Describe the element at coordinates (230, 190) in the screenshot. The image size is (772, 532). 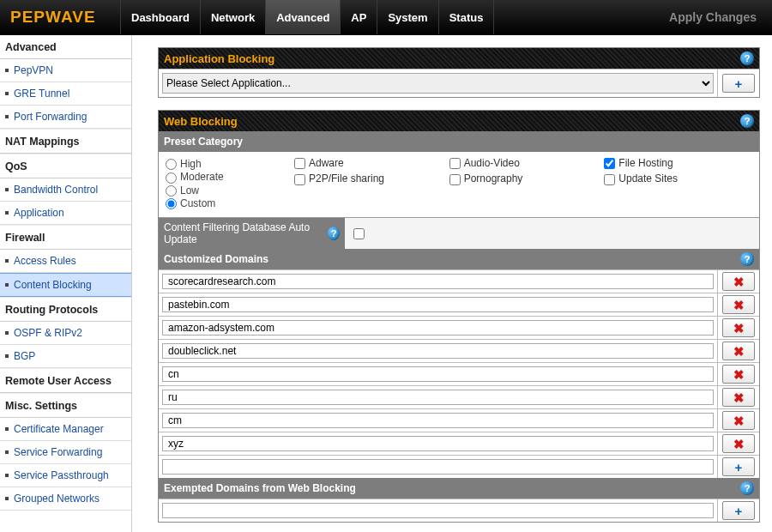
I see `preset-radio-low: Low` at that location.